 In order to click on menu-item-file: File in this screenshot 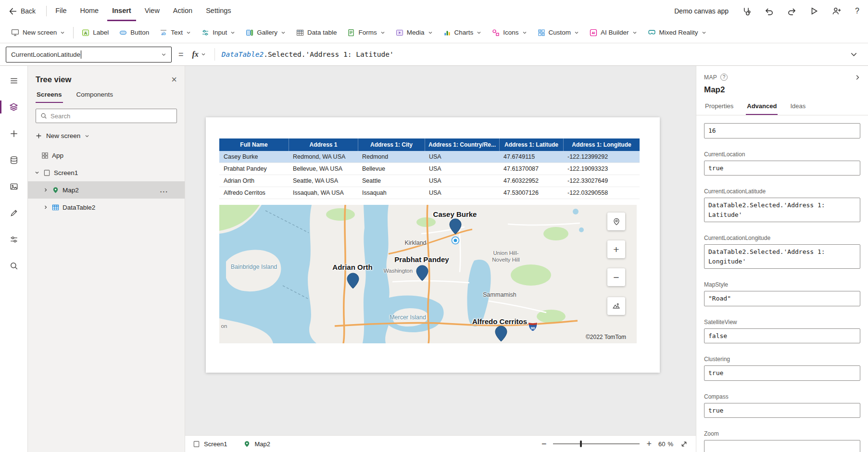, I will do `click(61, 12)`.